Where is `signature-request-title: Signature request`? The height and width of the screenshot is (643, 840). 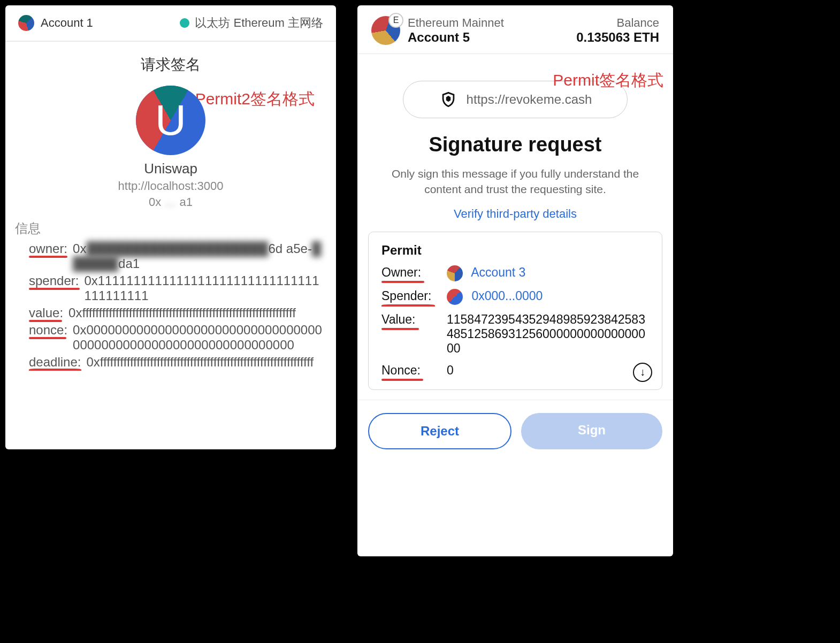 signature-request-title: Signature request is located at coordinates (515, 144).